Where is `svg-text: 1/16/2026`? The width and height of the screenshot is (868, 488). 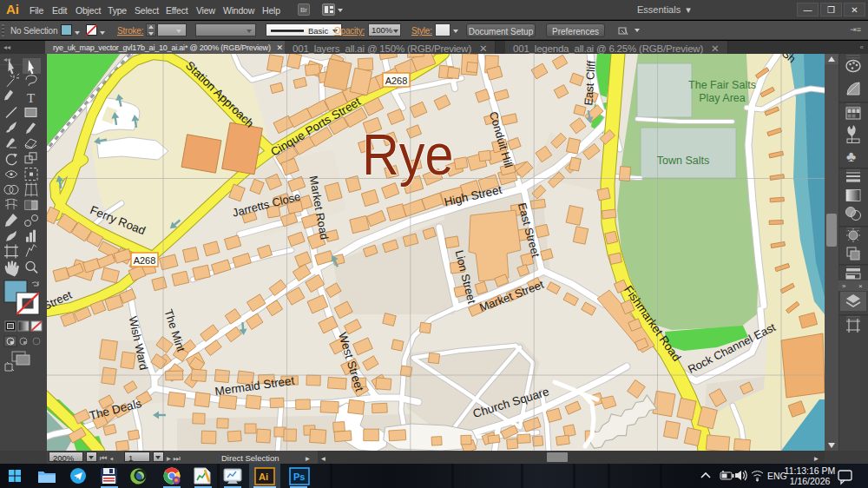 svg-text: 1/16/2026 is located at coordinates (811, 481).